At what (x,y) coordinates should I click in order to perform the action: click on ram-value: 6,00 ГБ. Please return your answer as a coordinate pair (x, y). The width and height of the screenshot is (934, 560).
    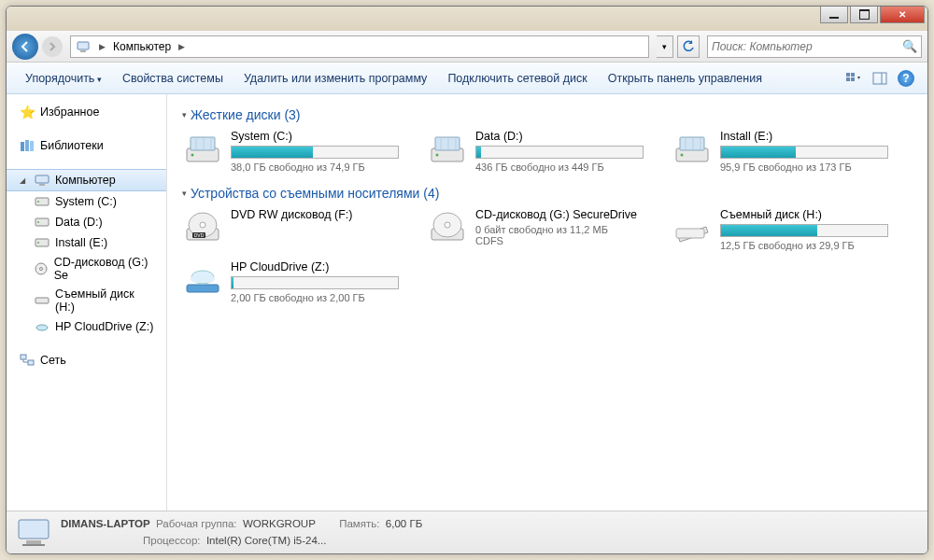
    Looking at the image, I should click on (403, 524).